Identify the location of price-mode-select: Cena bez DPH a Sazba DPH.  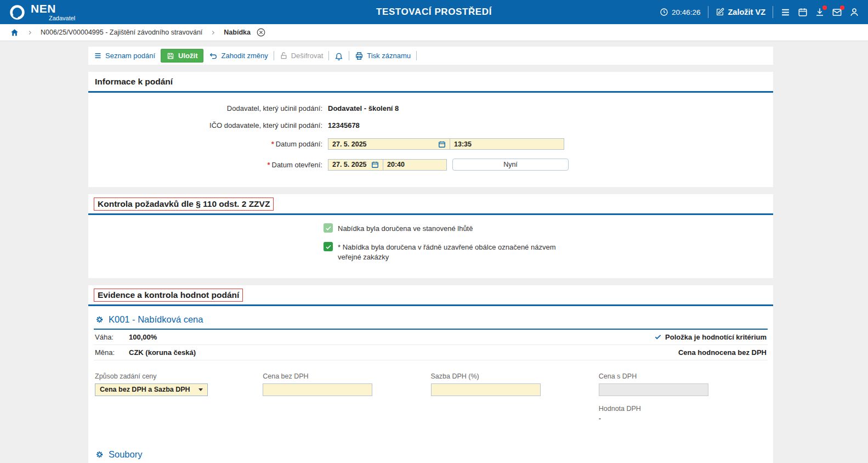
(151, 389).